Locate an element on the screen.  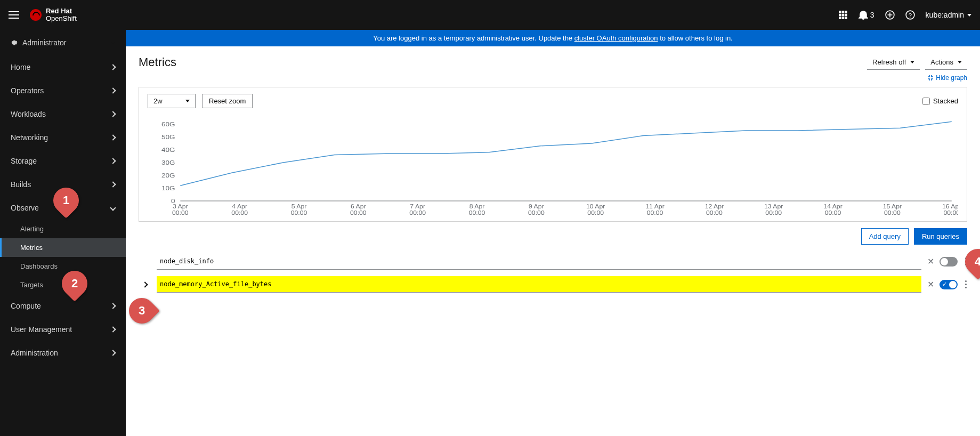
oauth-config-link: cluster OAuth configuration is located at coordinates (616, 38).